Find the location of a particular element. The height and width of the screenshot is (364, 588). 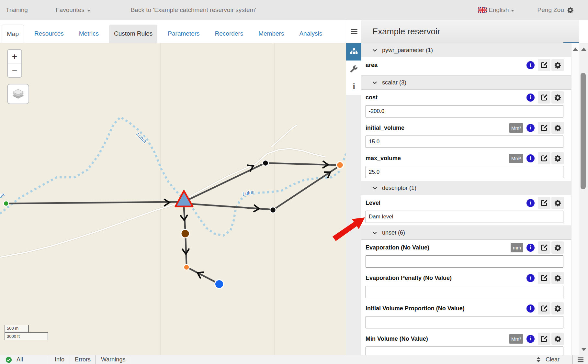

nav-back-label: Back to 'Example catchment reservoir sys… is located at coordinates (194, 10).